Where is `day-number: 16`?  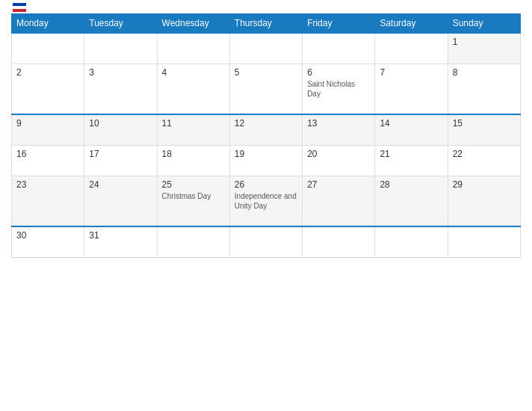 day-number: 16 is located at coordinates (48, 154).